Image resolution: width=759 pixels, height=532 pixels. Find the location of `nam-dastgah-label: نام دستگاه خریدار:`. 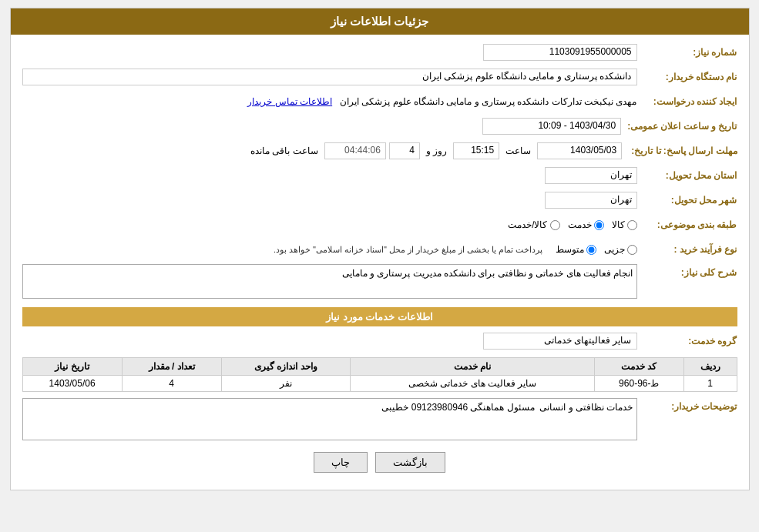

nam-dastgah-label: نام دستگاه خریدار: is located at coordinates (687, 77).